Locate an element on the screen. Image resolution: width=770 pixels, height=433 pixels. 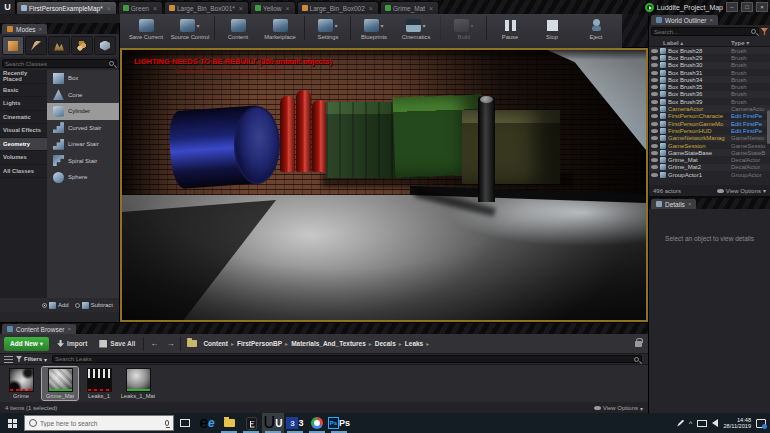
toolbar-button: ▾ Stop is located at coordinates (552, 28).